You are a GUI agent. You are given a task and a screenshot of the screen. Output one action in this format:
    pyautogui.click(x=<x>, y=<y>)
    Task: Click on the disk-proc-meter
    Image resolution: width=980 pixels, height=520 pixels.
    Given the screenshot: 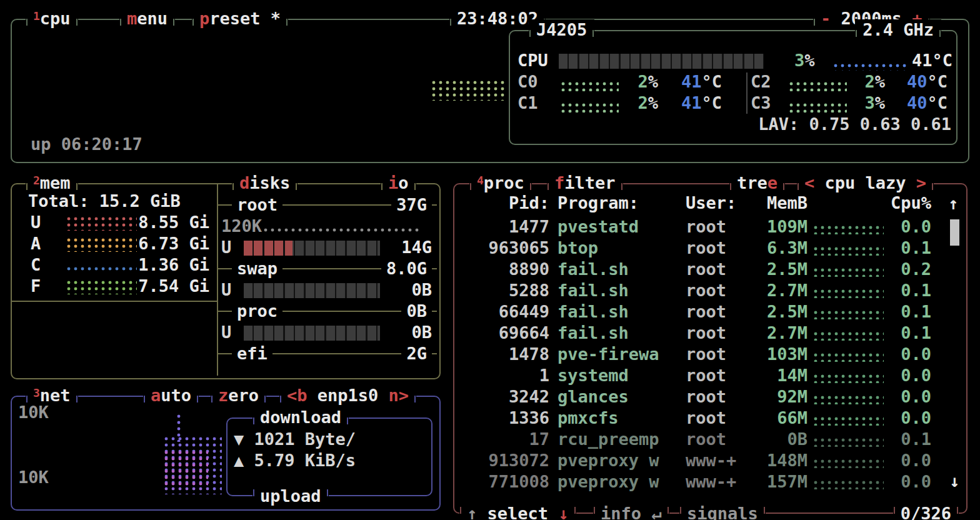 What is the action you would take?
    pyautogui.click(x=312, y=333)
    